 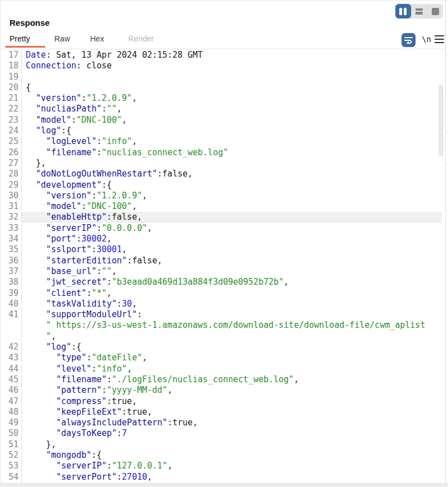 What do you see at coordinates (232, 229) in the screenshot?
I see `code-text: "serverIP":"0.0.0.0",` at bounding box center [232, 229].